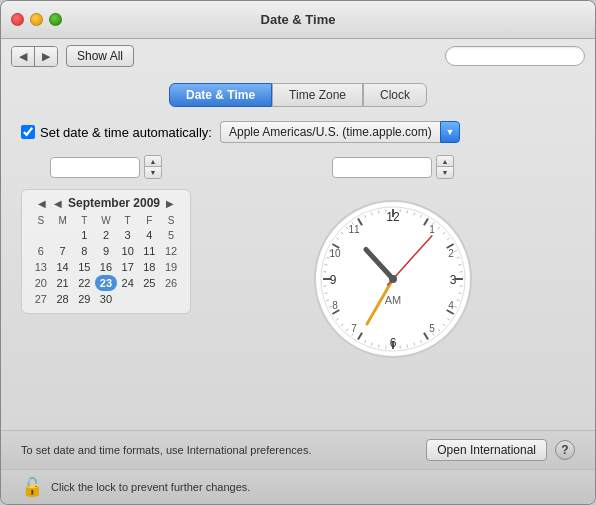 Image resolution: width=596 pixels, height=505 pixels. Describe the element at coordinates (445, 162) in the screenshot. I see `time-increment-button: ▲` at that location.